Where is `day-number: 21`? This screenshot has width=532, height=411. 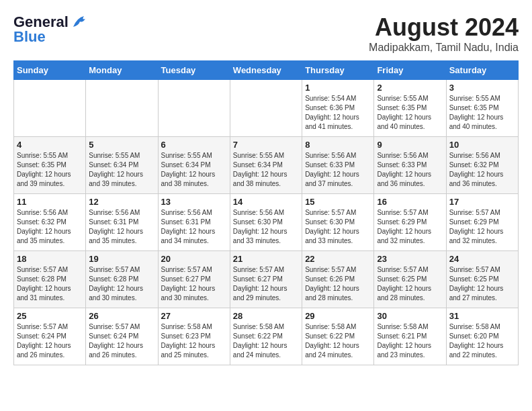
day-number: 21 is located at coordinates (266, 259).